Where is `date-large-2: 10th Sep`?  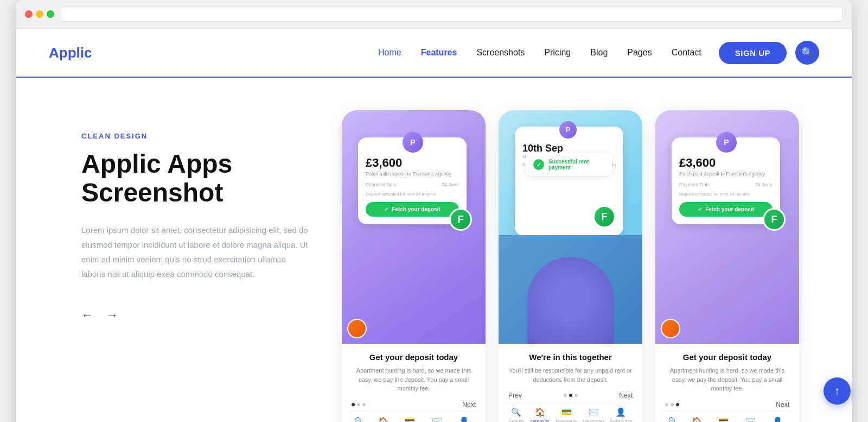
date-large-2: 10th Sep is located at coordinates (569, 149).